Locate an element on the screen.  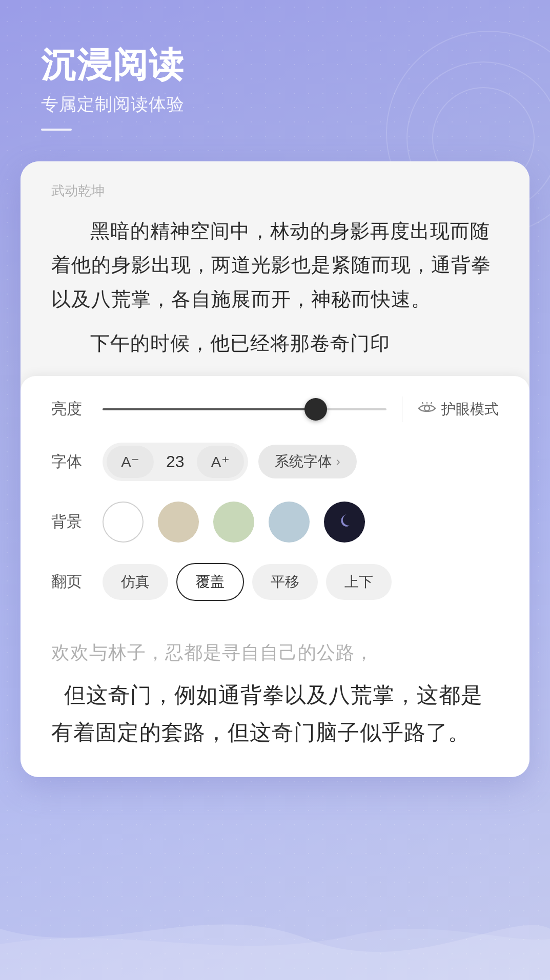
pageturn-options: 仿真 覆盖 平移 上下 is located at coordinates (247, 582).